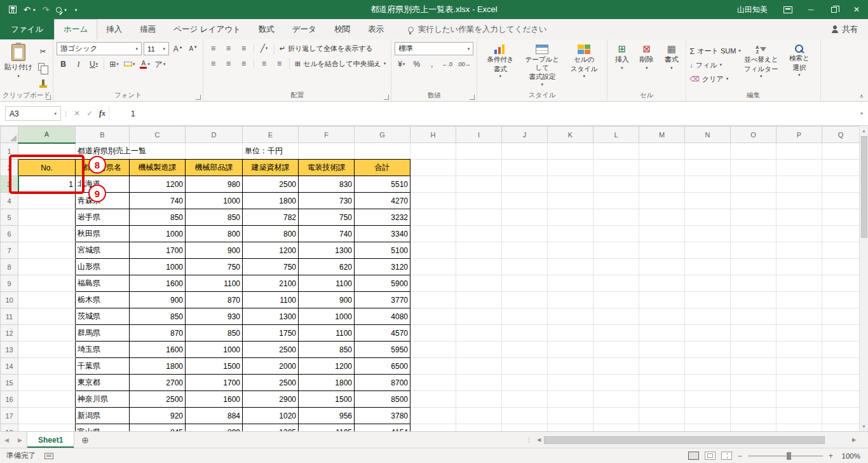  I want to click on cell-I14, so click(479, 366).